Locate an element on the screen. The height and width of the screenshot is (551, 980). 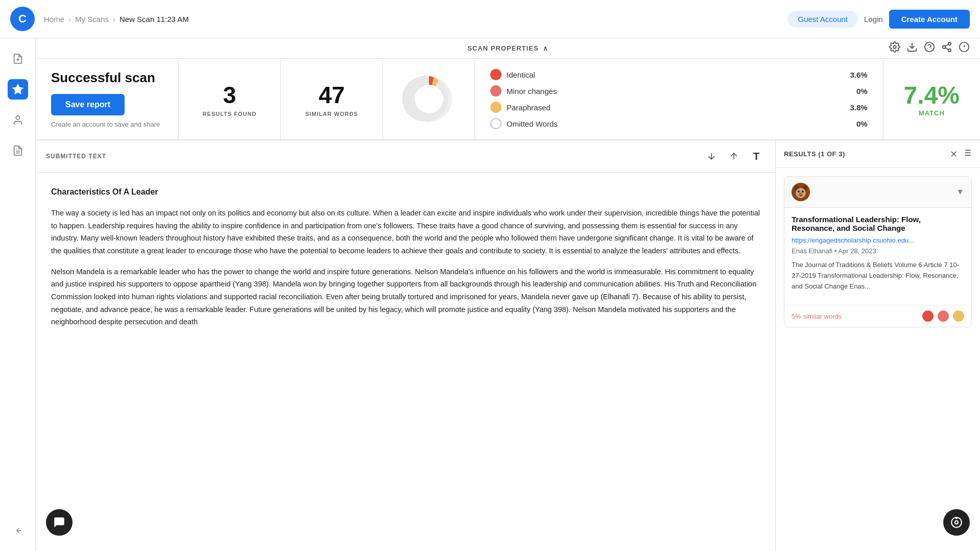
breadcrumb: Home › My Scans › New Scan 11:23 AM is located at coordinates (416, 19).